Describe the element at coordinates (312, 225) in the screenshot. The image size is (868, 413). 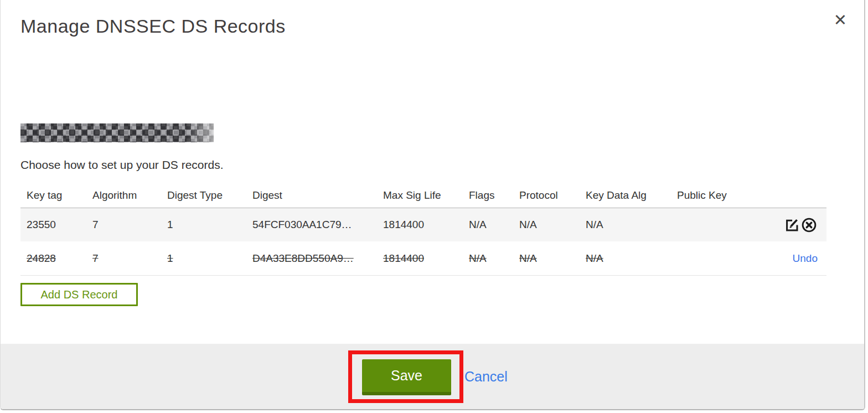
I see `cell-digest: 54FCF030AA1C79…` at that location.